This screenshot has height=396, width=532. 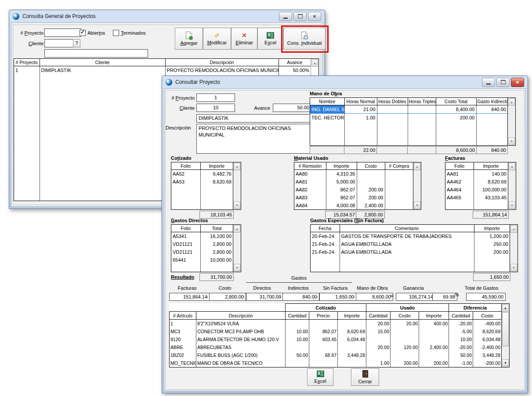 I want to click on column-header: Importe, so click(x=217, y=166).